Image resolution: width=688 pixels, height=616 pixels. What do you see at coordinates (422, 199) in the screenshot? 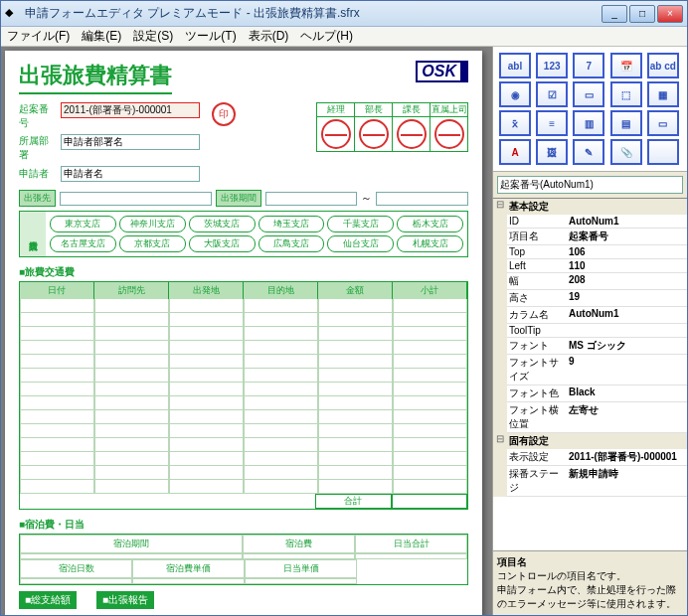
I see `field-period-to` at bounding box center [422, 199].